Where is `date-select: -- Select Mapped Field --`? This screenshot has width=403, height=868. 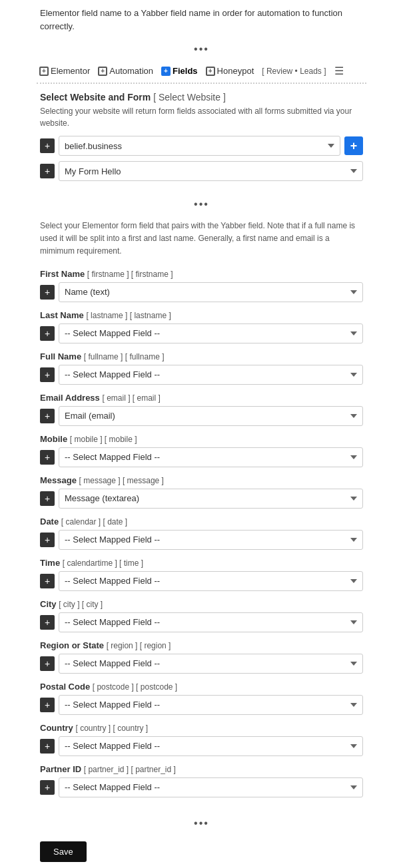
date-select: -- Select Mapped Field -- is located at coordinates (210, 540).